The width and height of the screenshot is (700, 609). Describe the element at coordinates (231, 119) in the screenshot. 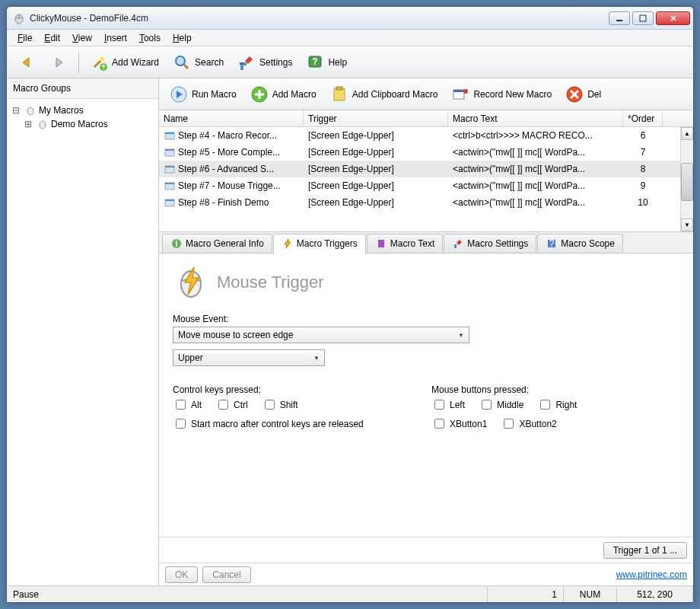

I see `col-name: Name` at that location.